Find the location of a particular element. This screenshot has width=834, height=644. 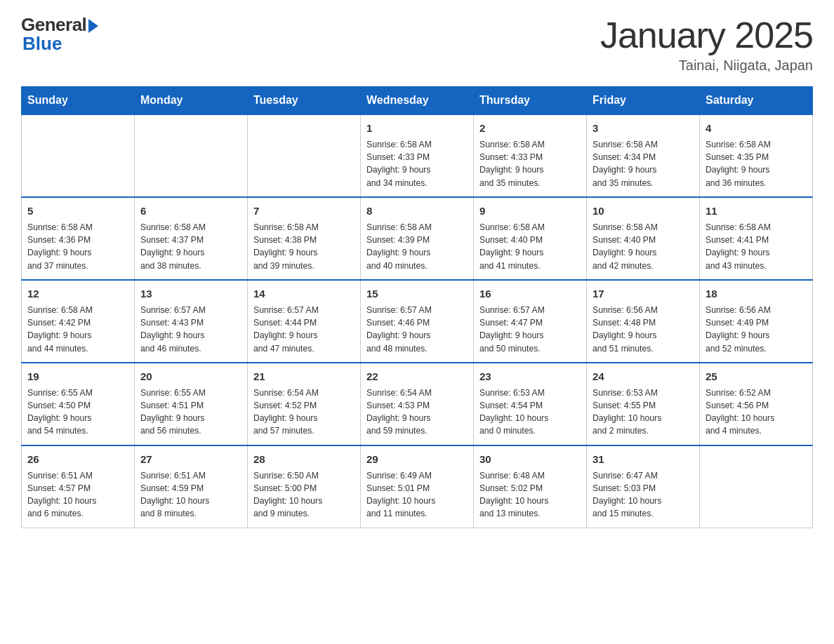

day-cell-13: 13Sunrise: 6:57 AM Sunset: 4:43 PM Dayli… is located at coordinates (191, 321).